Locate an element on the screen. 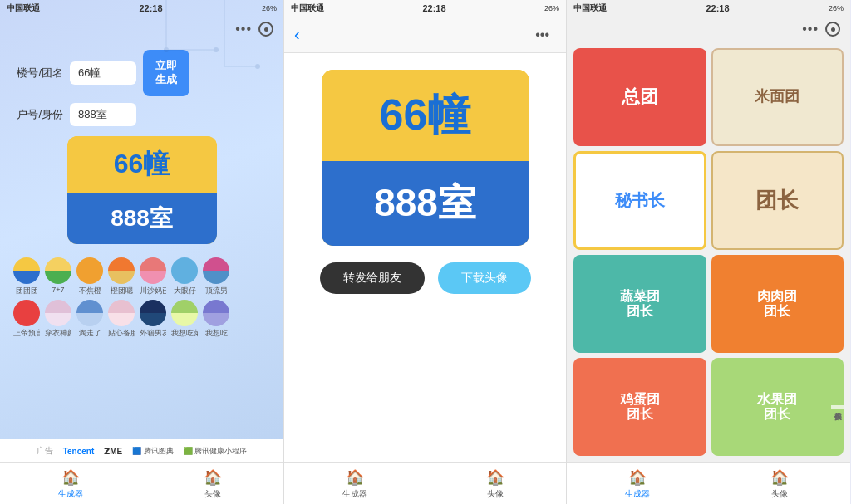 The width and height of the screenshot is (851, 504). preview-floor-text: 66幢 is located at coordinates (142, 164).